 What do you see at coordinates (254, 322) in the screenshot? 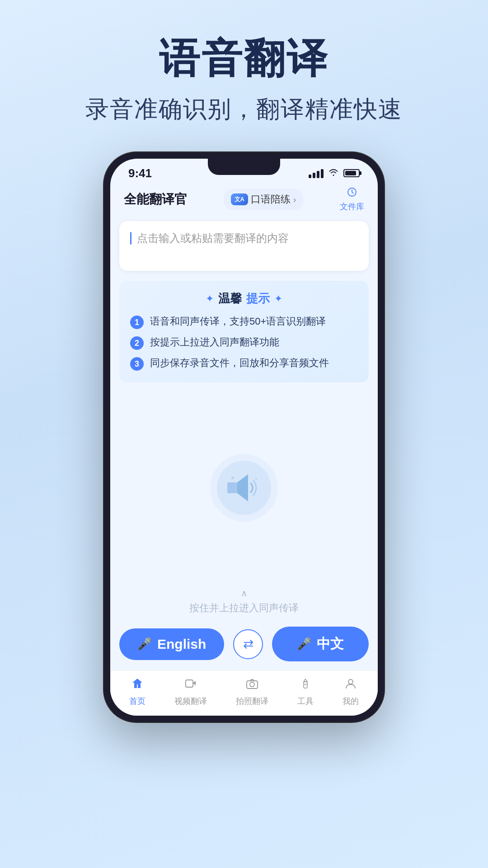
I see `tip-text-1: 语音和同声传译，支持50+语言识别翻译` at bounding box center [254, 322].